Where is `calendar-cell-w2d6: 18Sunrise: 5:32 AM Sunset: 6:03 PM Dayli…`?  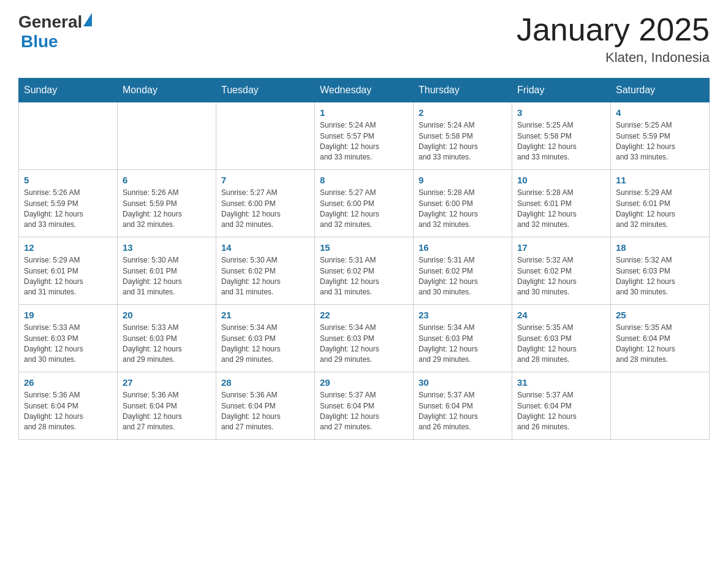
calendar-cell-w2d6: 18Sunrise: 5:32 AM Sunset: 6:03 PM Dayli… is located at coordinates (661, 271).